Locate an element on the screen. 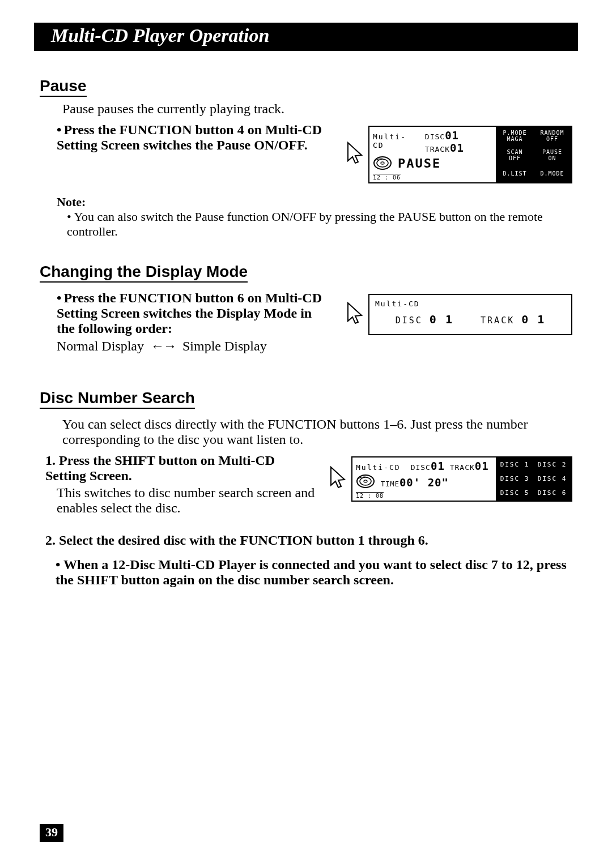 This screenshot has height=868, width=612. lcd-status: PAUSE is located at coordinates (419, 163).